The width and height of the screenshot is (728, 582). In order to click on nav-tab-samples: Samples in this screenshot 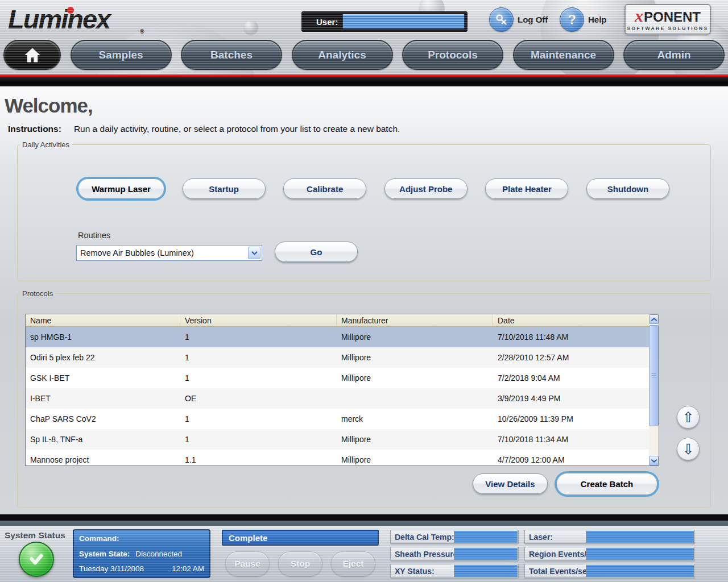, I will do `click(121, 55)`.